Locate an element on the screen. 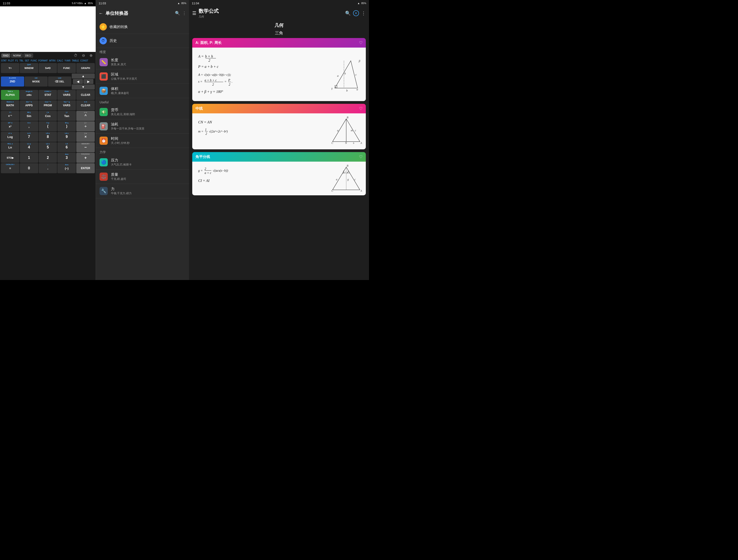  btn-multiply: ] w × is located at coordinates (85, 137).